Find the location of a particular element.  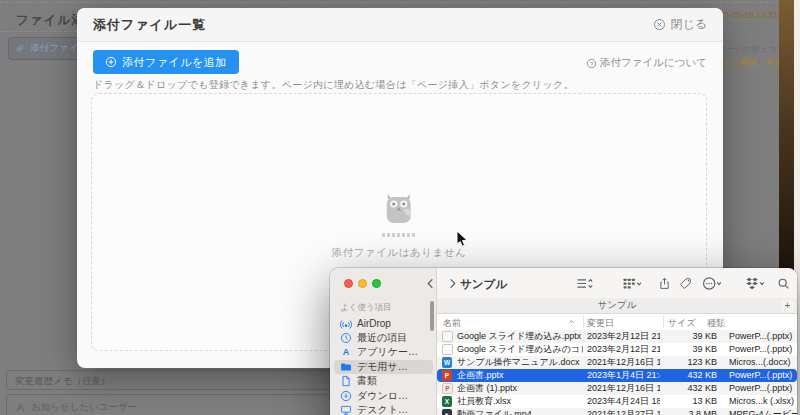

table-row: Google スライド埋め込み.pptx2023年2月12日 21:1839 K… is located at coordinates (617, 336).